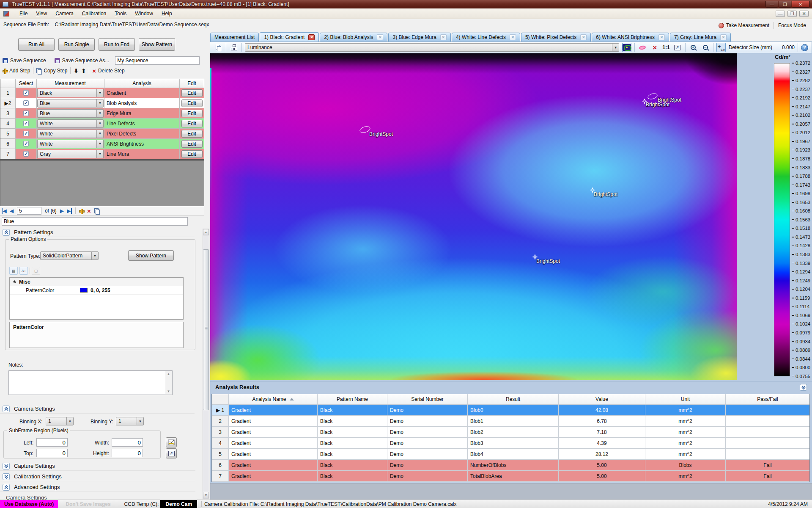 This screenshot has width=812, height=508. What do you see at coordinates (693, 47) in the screenshot?
I see `zoom-in-icon: +` at bounding box center [693, 47].